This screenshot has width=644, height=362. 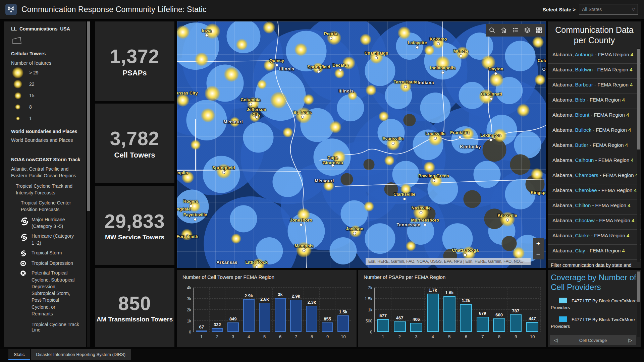 I want to click on city-label: Cincinnati, so click(x=492, y=94).